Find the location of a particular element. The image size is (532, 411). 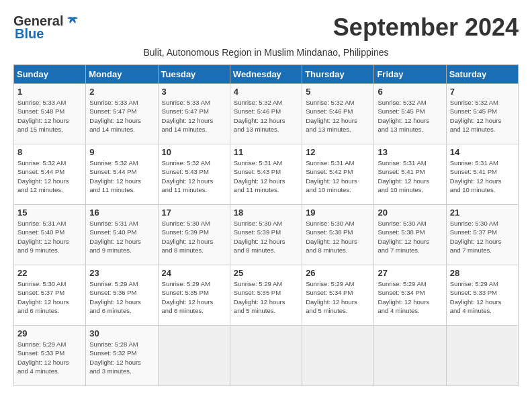

day-cell-19: 19Sunrise: 5:30 AM Sunset: 5:38 PM Dayli… is located at coordinates (339, 235).